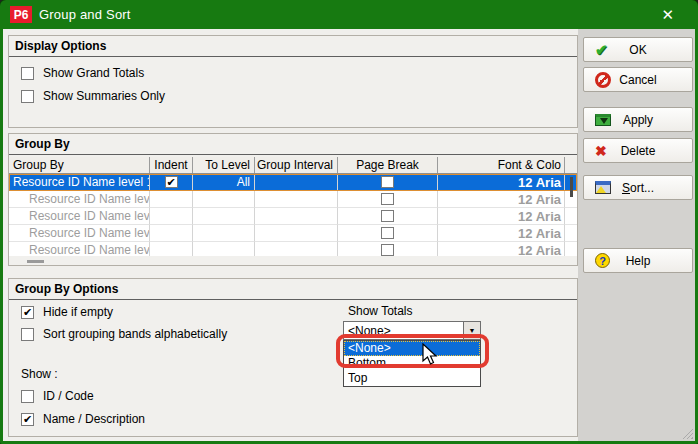  I want to click on red-x-icon: ✖, so click(601, 151).